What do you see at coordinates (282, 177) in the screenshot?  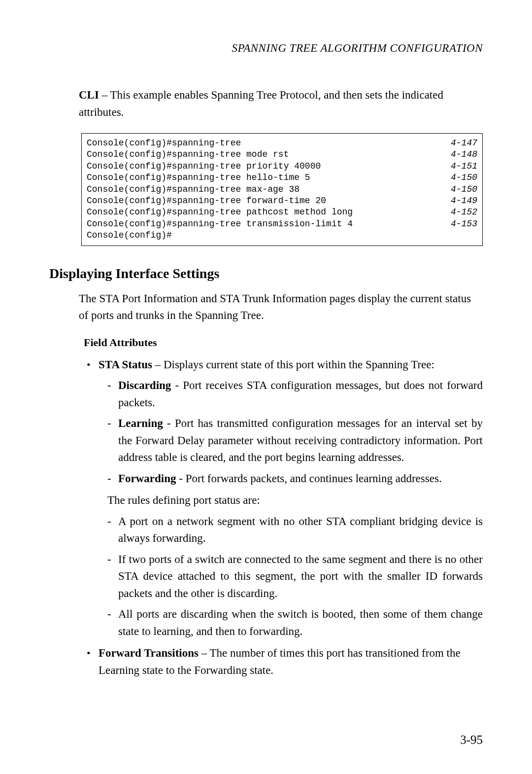 I see `code-line: Console(config)#spanning-tree hello-time…` at bounding box center [282, 177].